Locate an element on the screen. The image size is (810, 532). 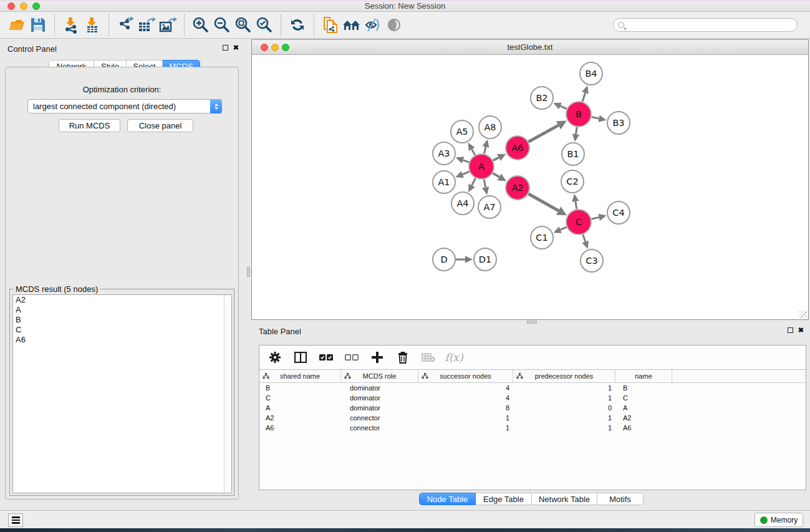
column-header-successor-nodes: successor nodes is located at coordinates (466, 376).